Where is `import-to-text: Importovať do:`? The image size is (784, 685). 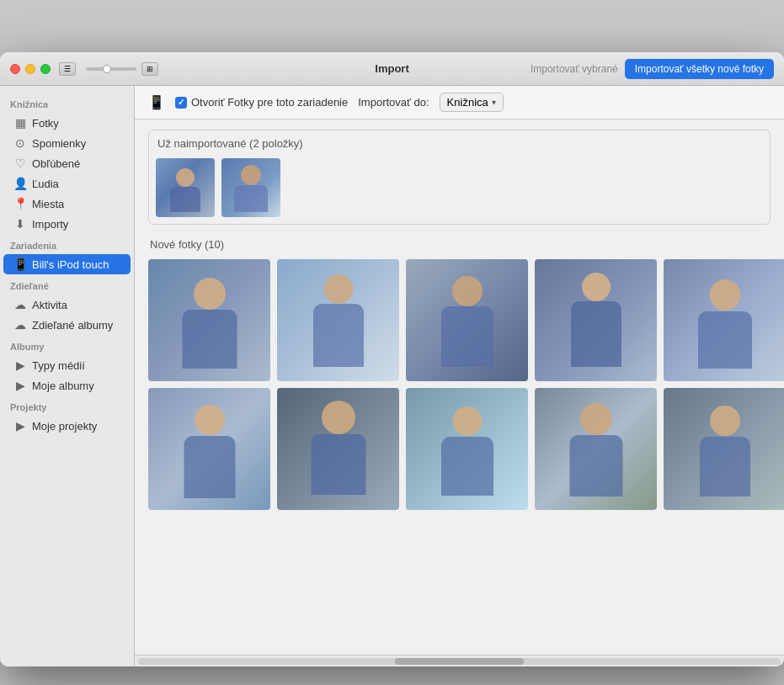
import-to-text: Importovať do: is located at coordinates (393, 103).